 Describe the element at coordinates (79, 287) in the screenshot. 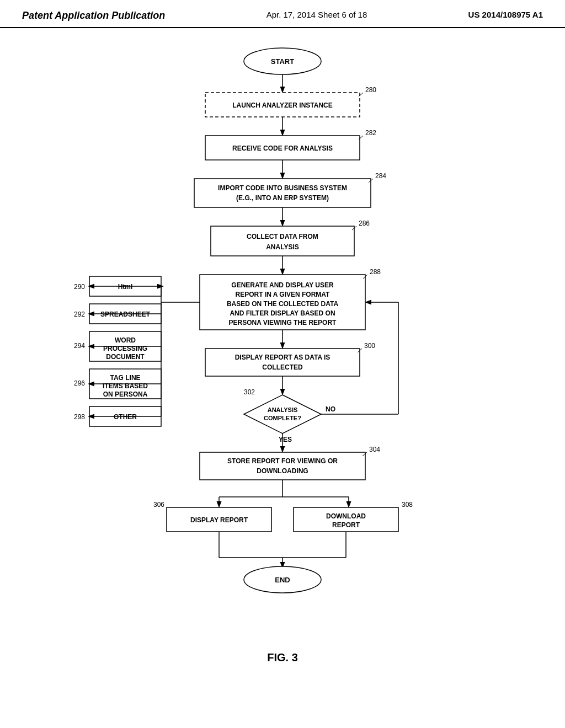

I see `svg-text: 290` at that location.